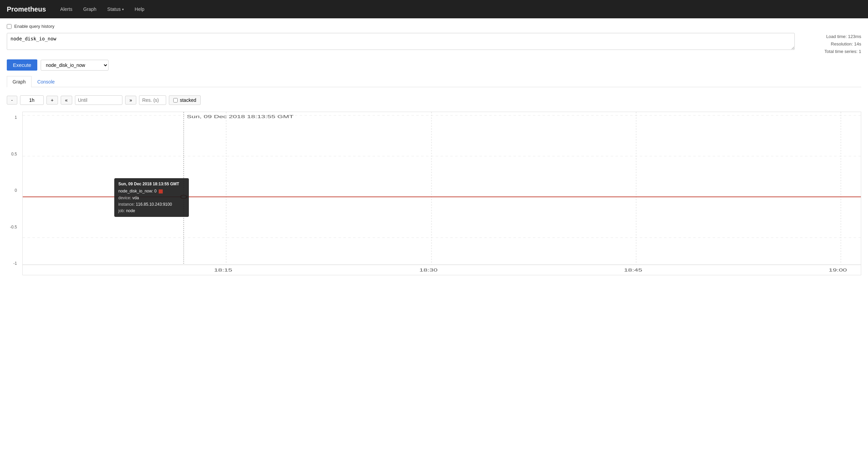  Describe the element at coordinates (240, 117) in the screenshot. I see `crosshair-label: Sun, 09 Dec 2018 18:13:55 GMT` at that location.